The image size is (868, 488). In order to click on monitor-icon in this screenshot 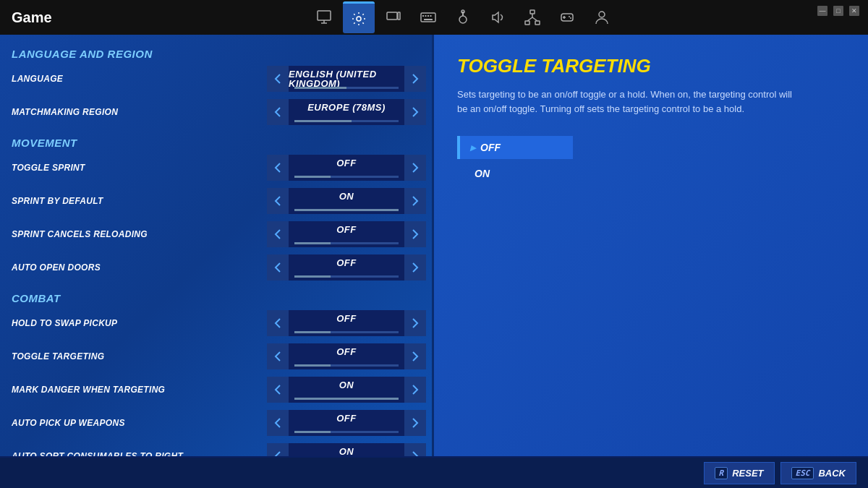, I will do `click(324, 17)`.